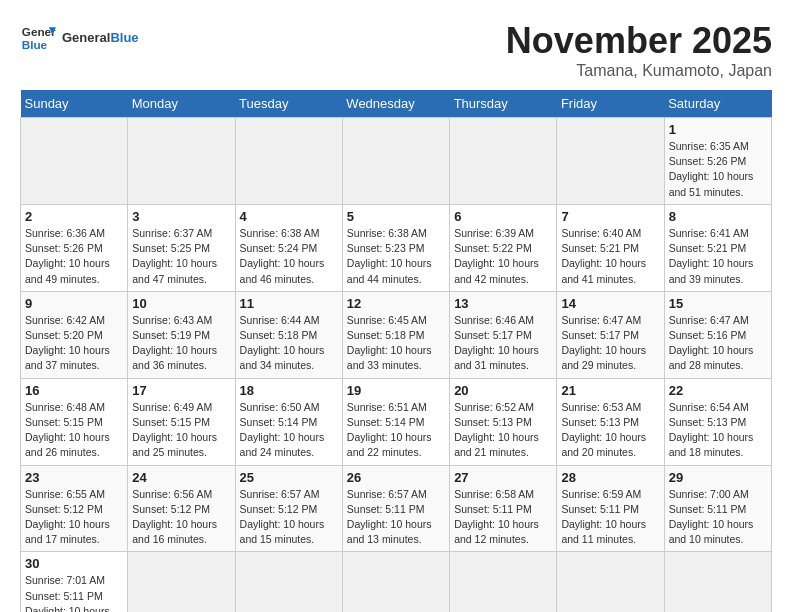 This screenshot has width=792, height=612. Describe the element at coordinates (610, 344) in the screenshot. I see `day-info: Sunrise: 6:47 AM Sunset: 5:17 PM Dayligh…` at that location.